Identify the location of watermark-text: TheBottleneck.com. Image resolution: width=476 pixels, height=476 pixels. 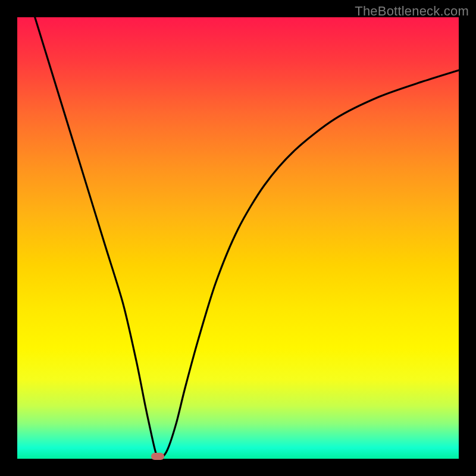
(412, 11).